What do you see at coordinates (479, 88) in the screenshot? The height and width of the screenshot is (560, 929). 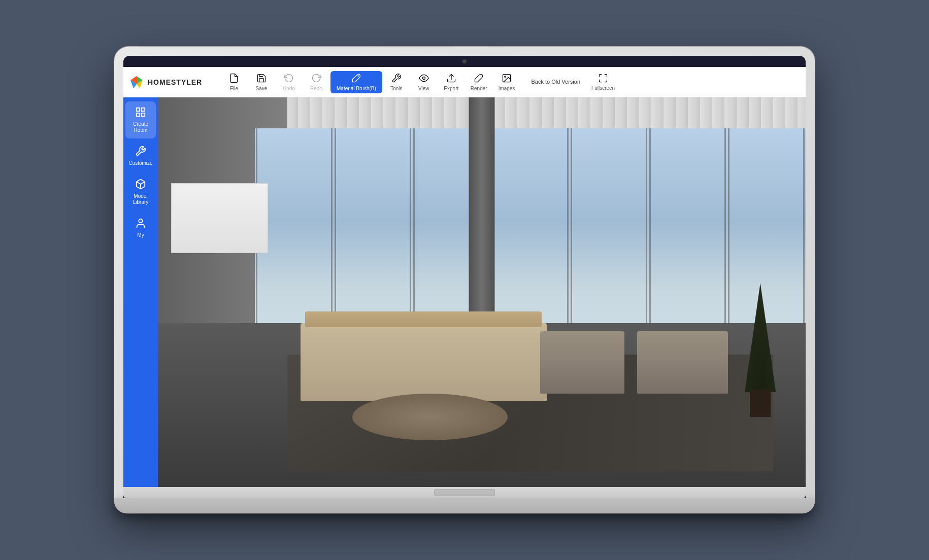 I see `render-label: Render` at bounding box center [479, 88].